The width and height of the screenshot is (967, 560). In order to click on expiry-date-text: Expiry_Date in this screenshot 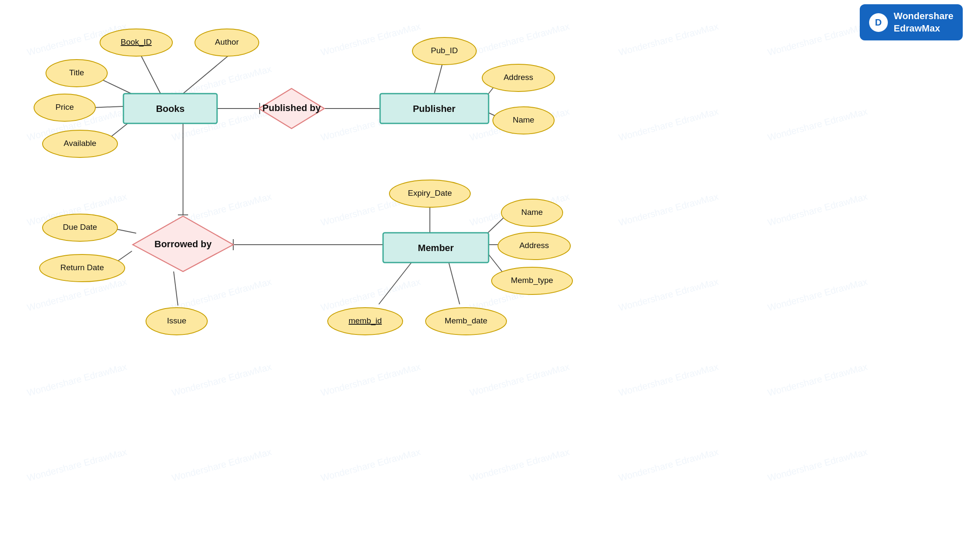, I will do `click(430, 193)`.